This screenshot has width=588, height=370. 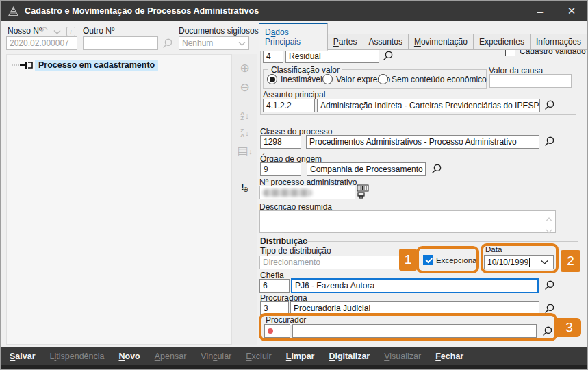 What do you see at coordinates (219, 31) in the screenshot?
I see `documentos-sigilosos-label: Documentos sigilosos` at bounding box center [219, 31].